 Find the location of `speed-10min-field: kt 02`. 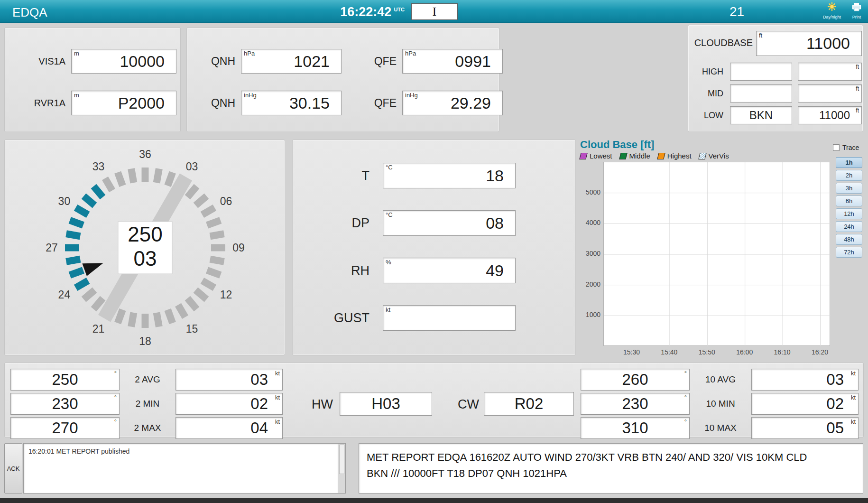

speed-10min-field: kt 02 is located at coordinates (805, 404).